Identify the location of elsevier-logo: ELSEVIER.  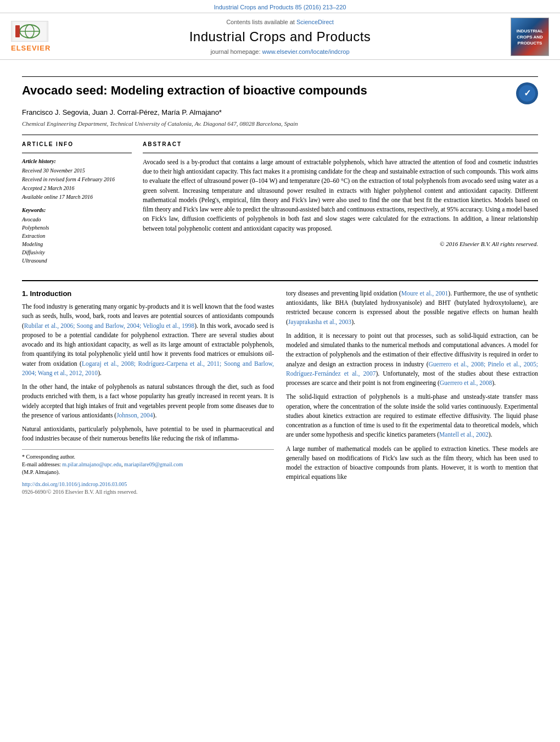
(33, 37).